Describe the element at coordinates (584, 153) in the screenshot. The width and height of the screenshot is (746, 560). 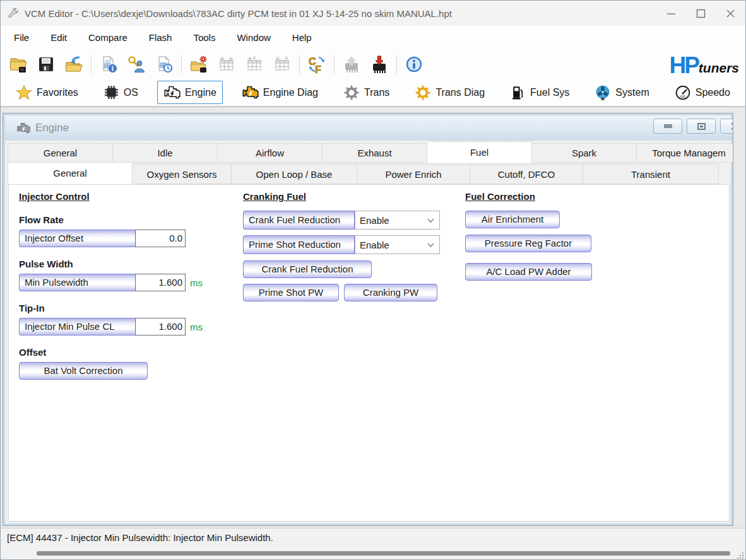
I see `tab-spark: Spark` at that location.